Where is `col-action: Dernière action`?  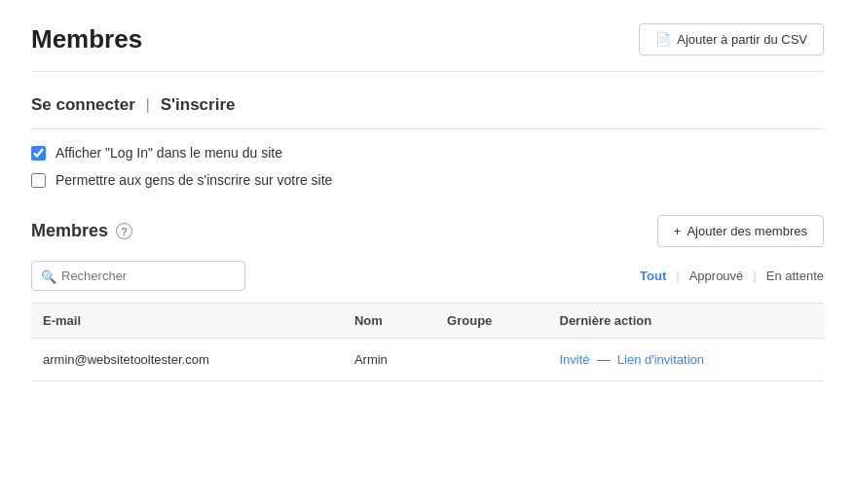 col-action: Dernière action is located at coordinates (687, 321).